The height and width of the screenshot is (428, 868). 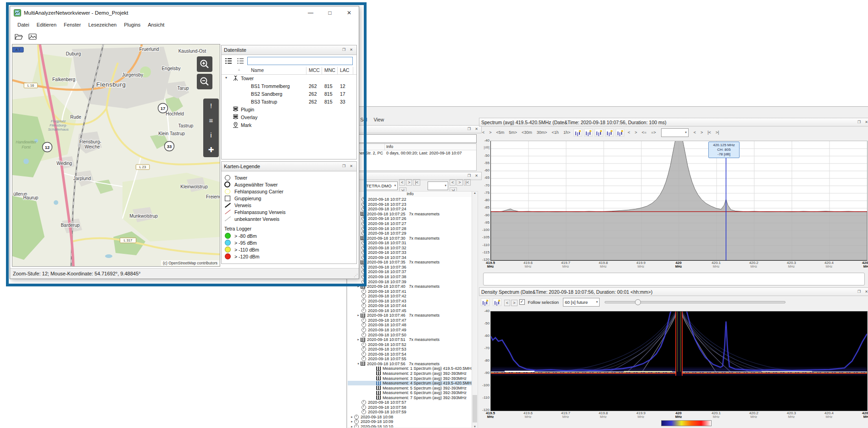 What do you see at coordinates (410, 296) in the screenshot?
I see `timestamp-row: 2020-09-18 10:07:42` at bounding box center [410, 296].